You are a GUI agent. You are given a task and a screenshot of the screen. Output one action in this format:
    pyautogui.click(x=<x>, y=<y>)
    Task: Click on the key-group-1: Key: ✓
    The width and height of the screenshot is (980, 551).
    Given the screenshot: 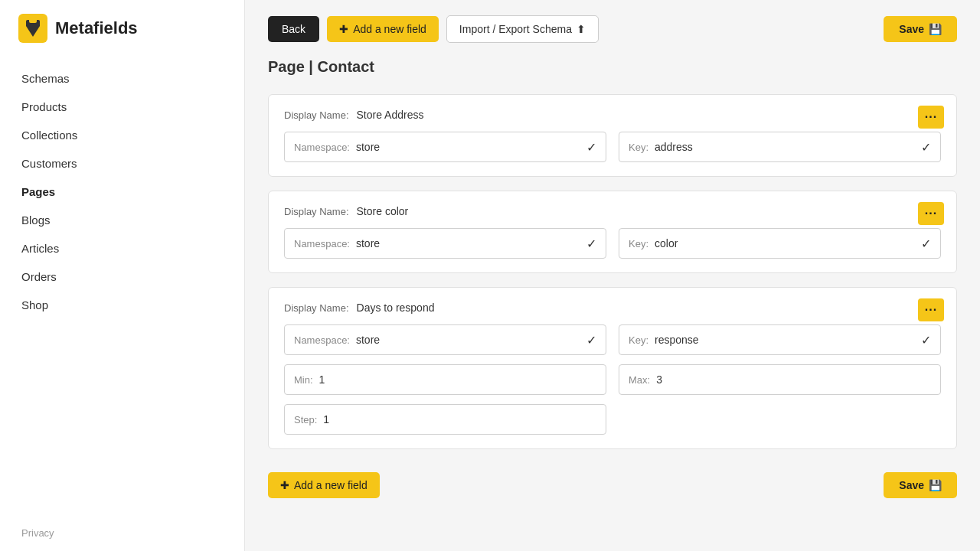 What is the action you would take?
    pyautogui.click(x=779, y=147)
    